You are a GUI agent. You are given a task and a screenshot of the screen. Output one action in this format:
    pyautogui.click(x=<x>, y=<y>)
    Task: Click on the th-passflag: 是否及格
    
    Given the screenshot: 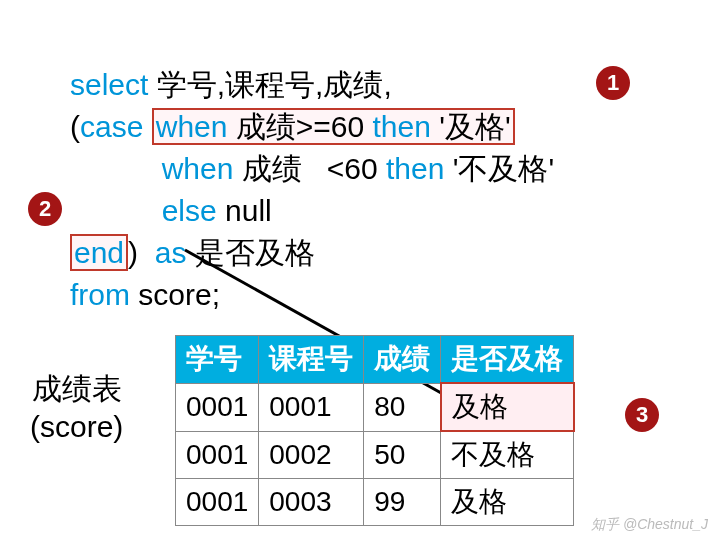 What is the action you would take?
    pyautogui.click(x=508, y=360)
    